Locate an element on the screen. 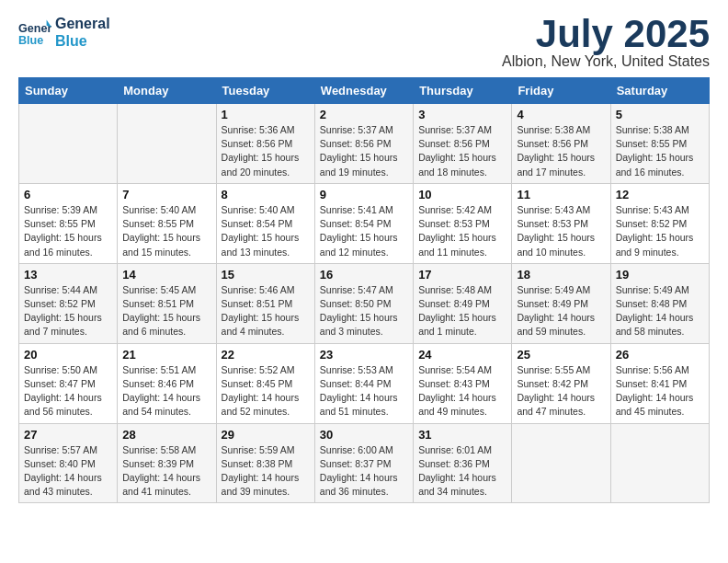  calendar-cell: 16Sunrise: 5:47 AMSunset: 8:50 PMDayligh… is located at coordinates (364, 304).